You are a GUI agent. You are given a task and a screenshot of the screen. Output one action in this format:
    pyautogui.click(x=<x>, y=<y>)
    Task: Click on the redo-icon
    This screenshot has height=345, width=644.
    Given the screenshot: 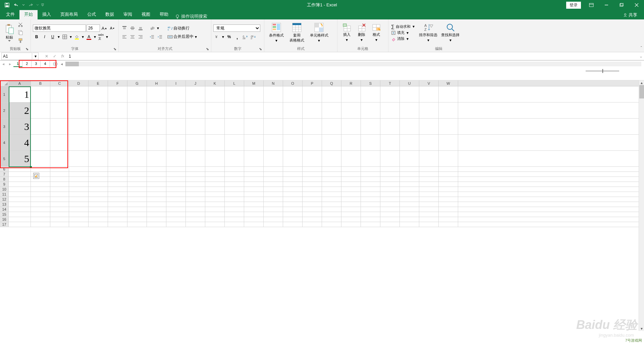 What is the action you would take?
    pyautogui.click(x=31, y=5)
    